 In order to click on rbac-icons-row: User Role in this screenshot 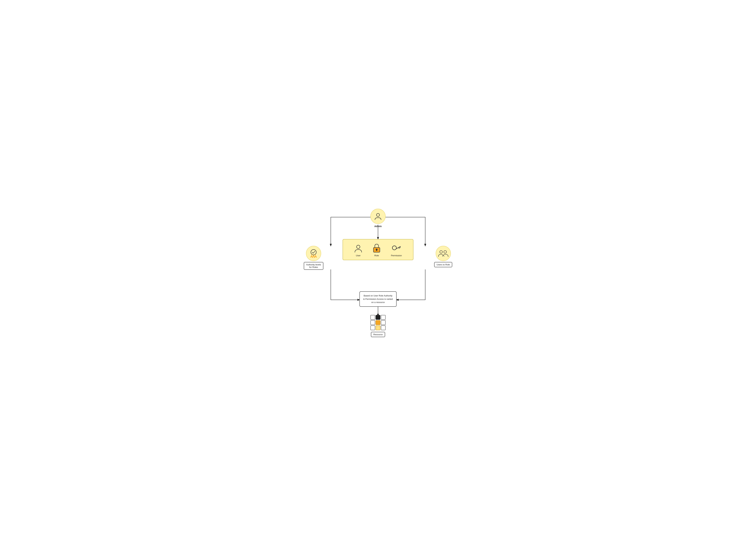, I will do `click(378, 250)`.